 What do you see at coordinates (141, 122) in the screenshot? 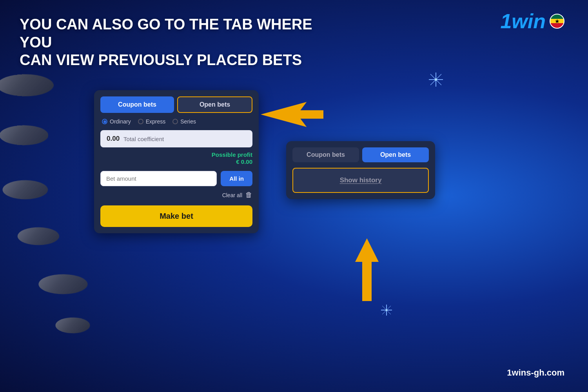
I see `express-radio` at bounding box center [141, 122].